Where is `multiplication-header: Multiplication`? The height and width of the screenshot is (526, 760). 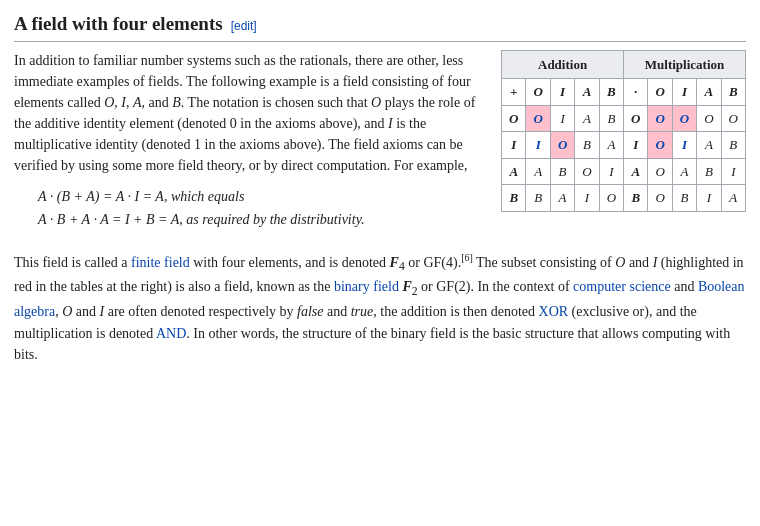
multiplication-header: Multiplication is located at coordinates (685, 64).